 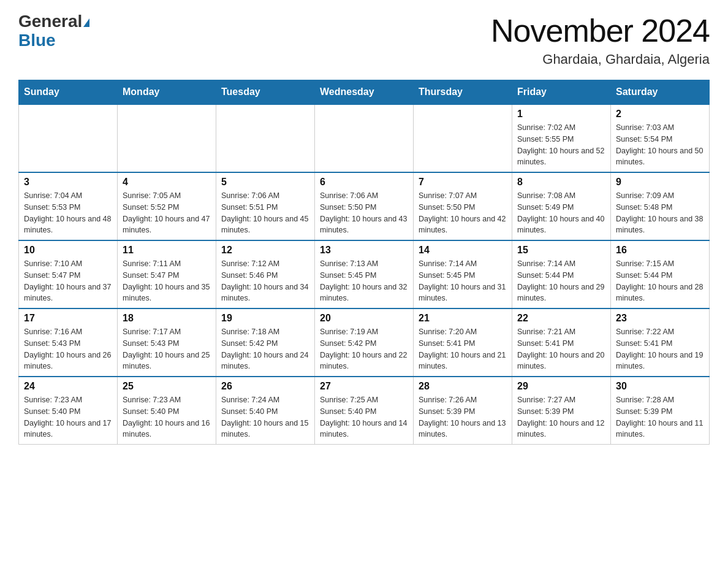 I want to click on col-header-tuesday: Tuesday, so click(x=266, y=93).